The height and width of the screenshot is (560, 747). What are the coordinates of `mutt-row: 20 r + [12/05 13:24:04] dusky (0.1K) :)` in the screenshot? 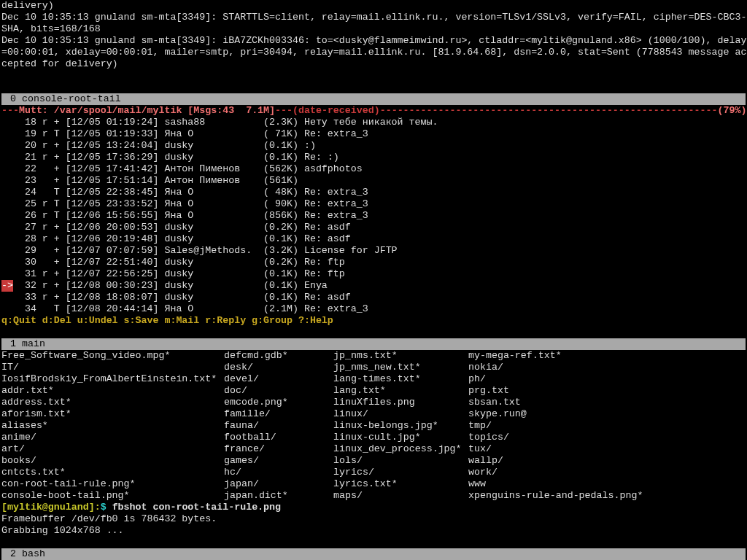 It's located at (374, 146).